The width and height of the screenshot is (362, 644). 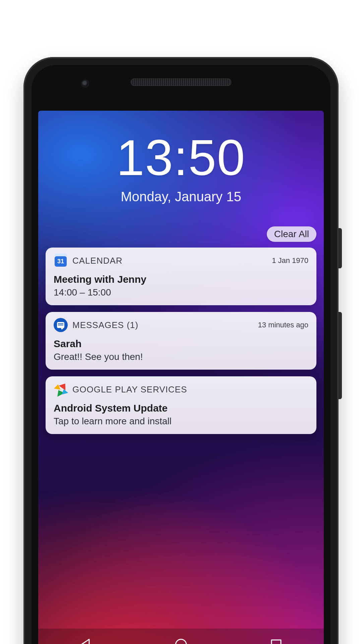 What do you see at coordinates (340, 356) in the screenshot?
I see `volume-button` at bounding box center [340, 356].